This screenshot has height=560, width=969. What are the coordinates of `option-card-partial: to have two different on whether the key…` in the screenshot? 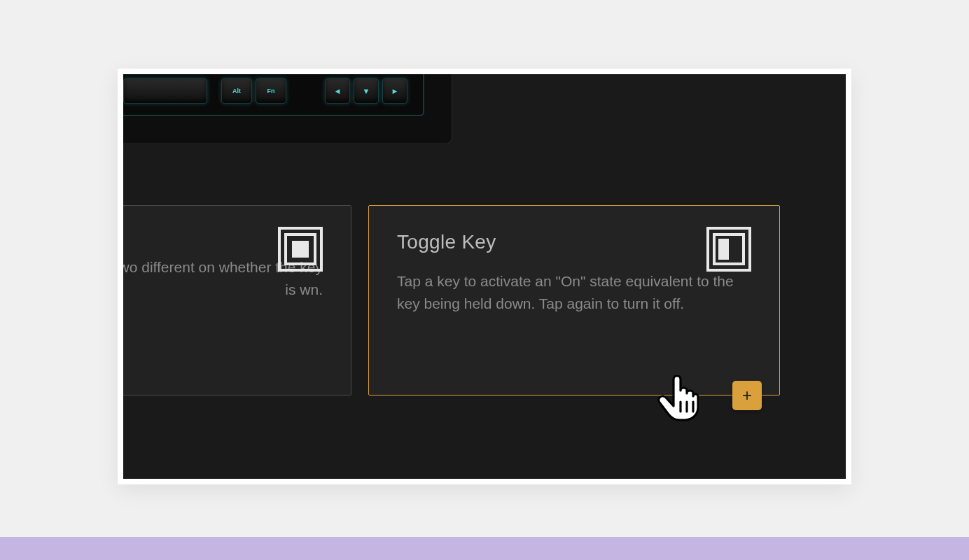 It's located at (237, 300).